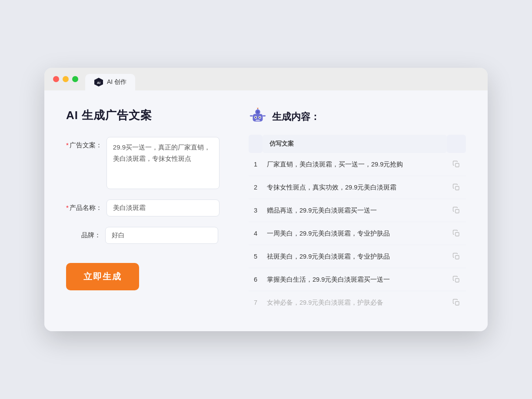 This screenshot has height=399, width=532. What do you see at coordinates (357, 280) in the screenshot?
I see `table-row: 6掌握美白生活，29.9元美白淡斑霜买一送一` at bounding box center [357, 280].